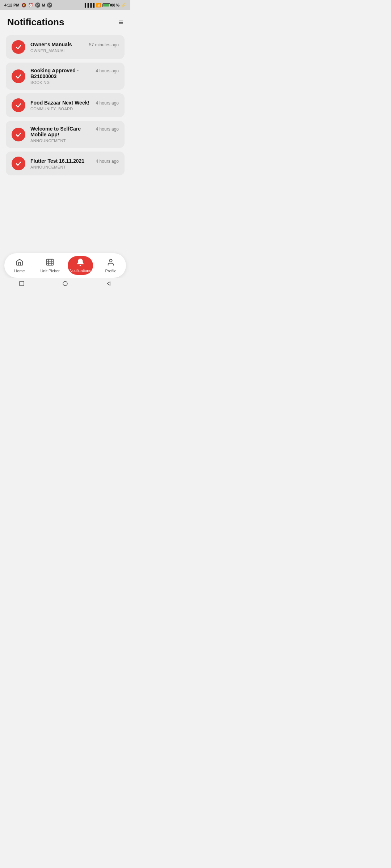  Describe the element at coordinates (75, 163) in the screenshot. I see `notif-content: Flutter Test 16.11.2021 4 hours ago ANNO…` at that location.